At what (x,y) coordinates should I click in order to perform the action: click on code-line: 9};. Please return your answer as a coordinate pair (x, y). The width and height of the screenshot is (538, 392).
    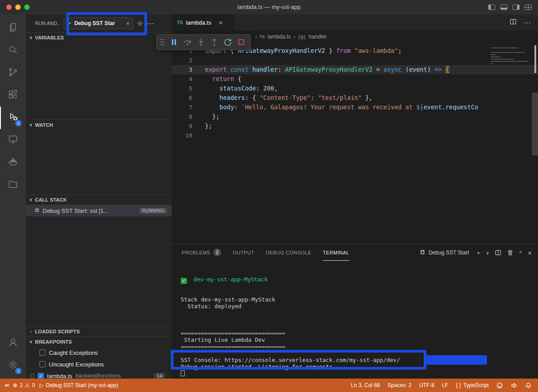
    Looking at the image, I should click on (355, 126).